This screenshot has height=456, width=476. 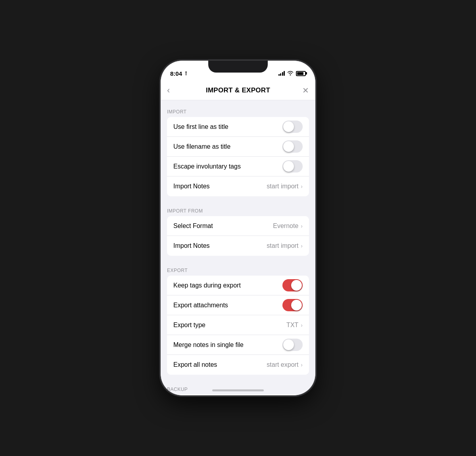 What do you see at coordinates (238, 147) in the screenshot?
I see `row-use-filename: Use filename as title` at bounding box center [238, 147].